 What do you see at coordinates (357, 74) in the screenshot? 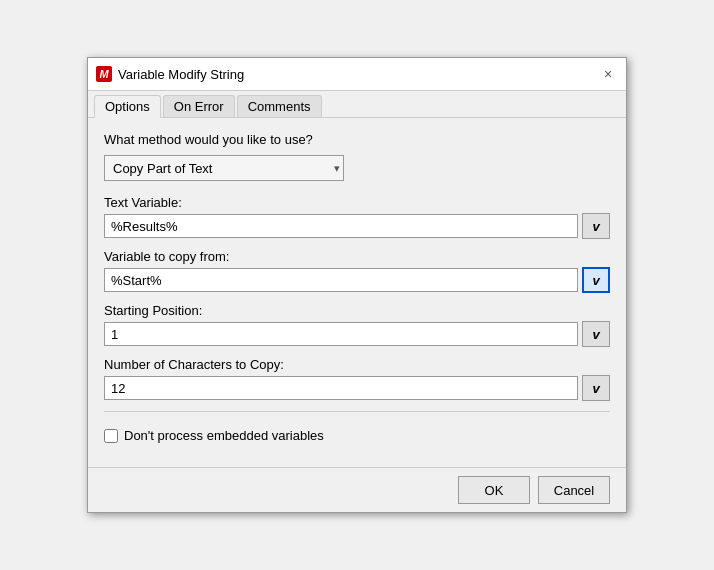
I see `title-bar: M Variable Modify String ×` at bounding box center [357, 74].